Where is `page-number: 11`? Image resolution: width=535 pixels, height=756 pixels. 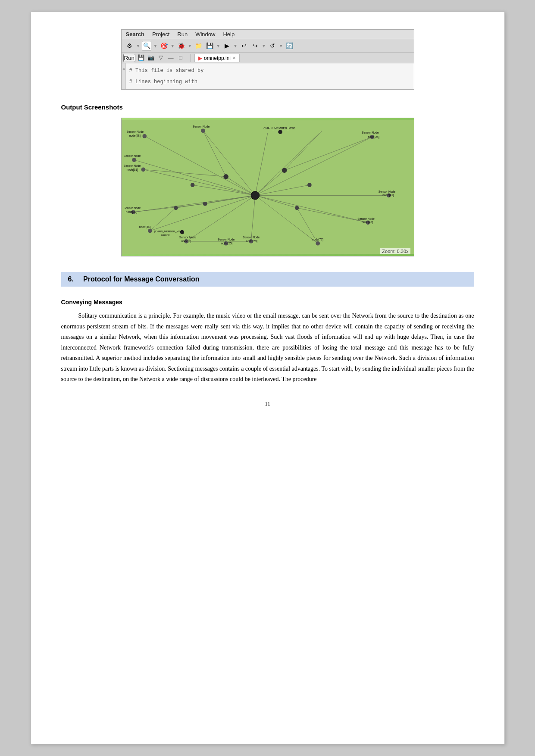
page-number: 11 is located at coordinates (268, 404).